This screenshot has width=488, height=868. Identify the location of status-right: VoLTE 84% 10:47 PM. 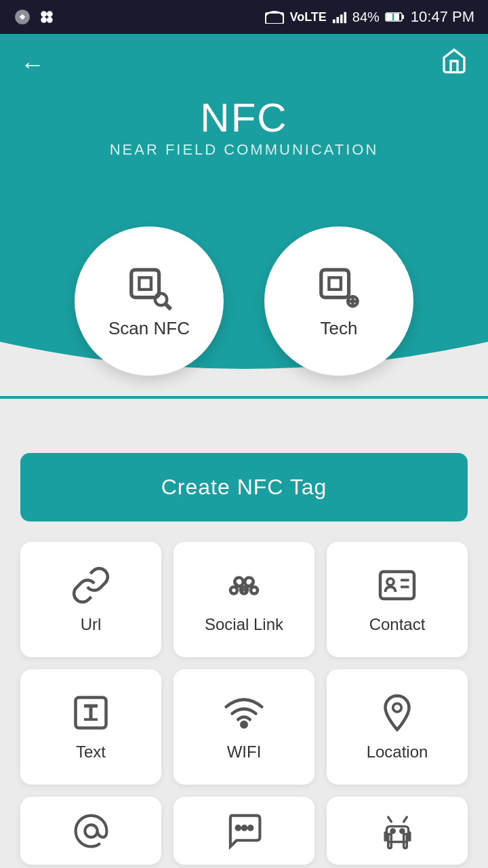
(370, 17).